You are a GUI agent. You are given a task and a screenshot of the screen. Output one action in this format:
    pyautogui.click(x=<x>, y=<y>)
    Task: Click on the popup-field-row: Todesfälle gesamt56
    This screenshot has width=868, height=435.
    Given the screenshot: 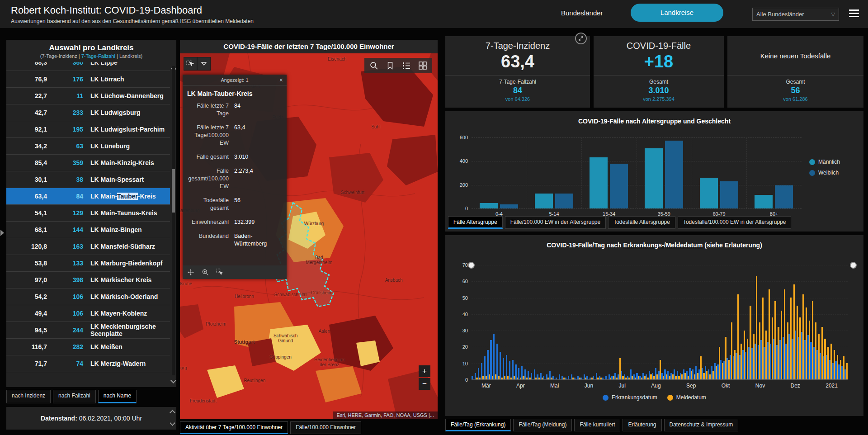 What is the action you would take?
    pyautogui.click(x=235, y=204)
    